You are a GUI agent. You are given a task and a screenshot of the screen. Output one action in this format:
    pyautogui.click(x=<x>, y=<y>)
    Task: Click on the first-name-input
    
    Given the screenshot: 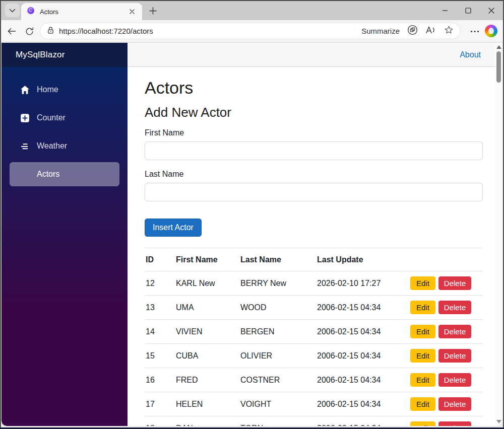 What is the action you would take?
    pyautogui.click(x=313, y=151)
    